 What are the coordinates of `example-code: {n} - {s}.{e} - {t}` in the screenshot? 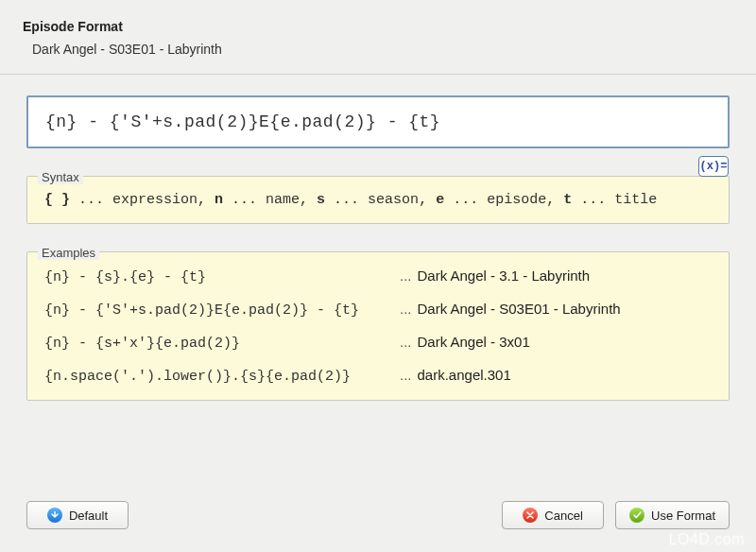 It's located at (219, 278).